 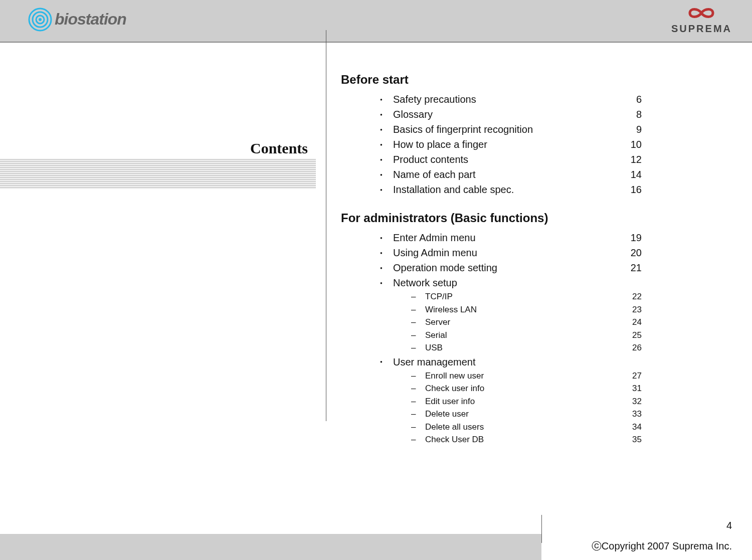 What do you see at coordinates (541, 529) in the screenshot?
I see `footer-divider` at bounding box center [541, 529].